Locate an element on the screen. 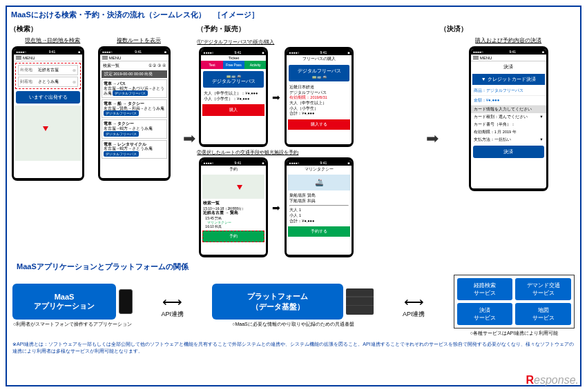  date-label: 設定 is located at coordinates (108, 74).